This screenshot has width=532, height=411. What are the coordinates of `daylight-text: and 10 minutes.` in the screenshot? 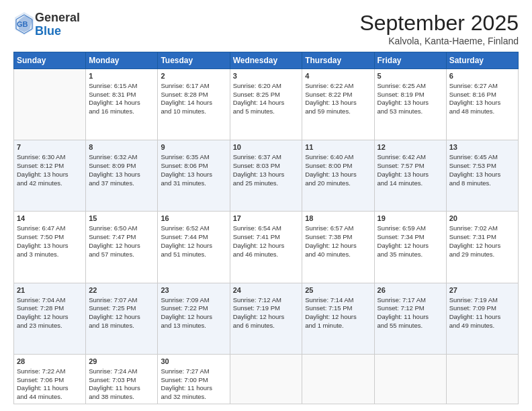 It's located at (193, 111).